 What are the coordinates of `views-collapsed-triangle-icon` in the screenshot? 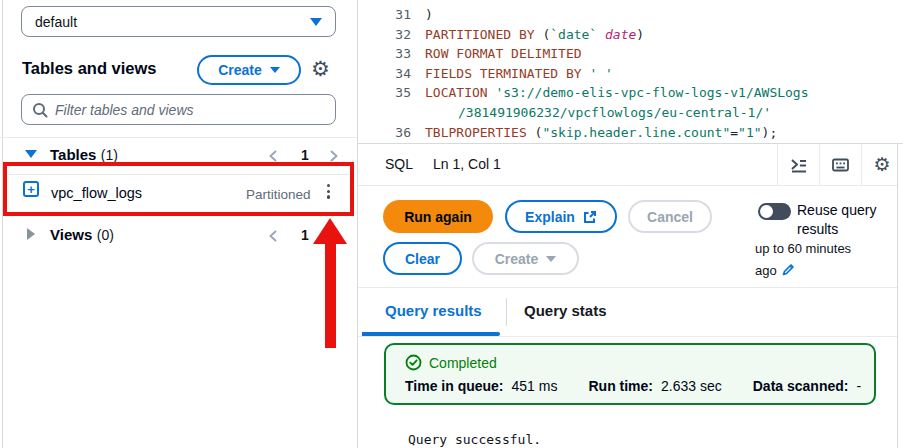 It's located at (31, 234).